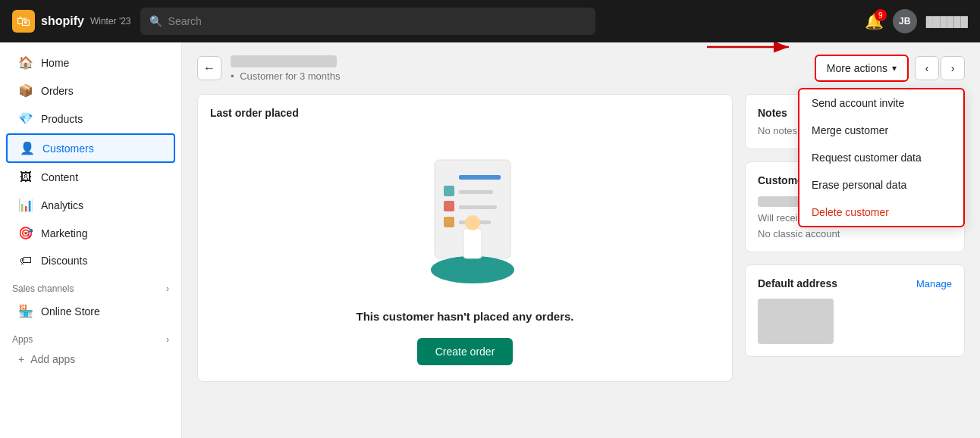  What do you see at coordinates (58, 91) in the screenshot?
I see `sidebar-label-orders: Orders` at bounding box center [58, 91].